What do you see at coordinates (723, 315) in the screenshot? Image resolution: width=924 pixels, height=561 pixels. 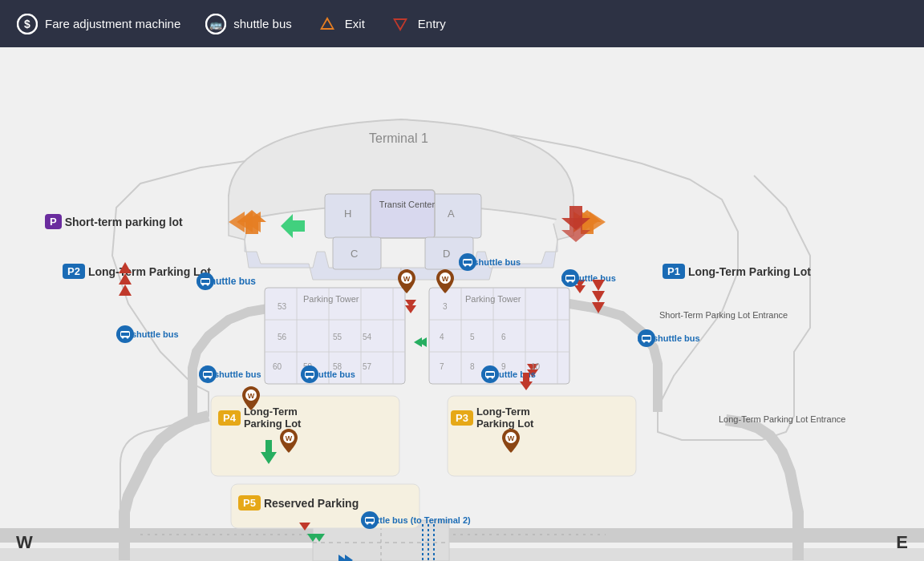 I see `short-term-entrance-label: Short-Term Parking Lot Entrance` at bounding box center [723, 315].